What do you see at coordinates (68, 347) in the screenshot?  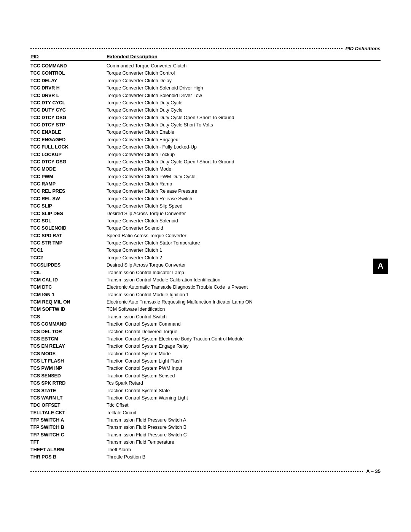 I see `pid-cell: TCS EN RELAY` at bounding box center [68, 347].